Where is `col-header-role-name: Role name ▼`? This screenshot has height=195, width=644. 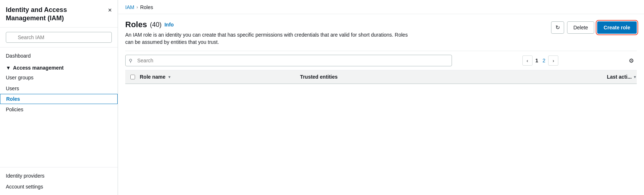
col-header-role-name: Role name ▼ is located at coordinates (220, 77).